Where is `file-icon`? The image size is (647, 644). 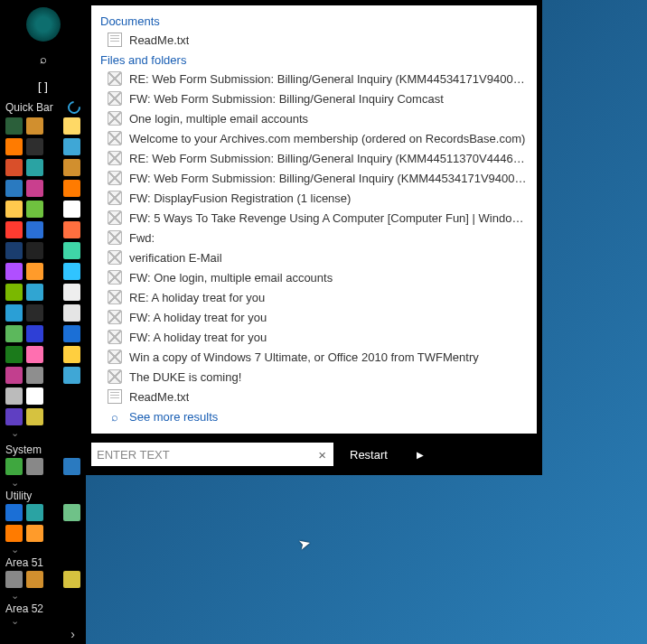 file-icon is located at coordinates (115, 397).